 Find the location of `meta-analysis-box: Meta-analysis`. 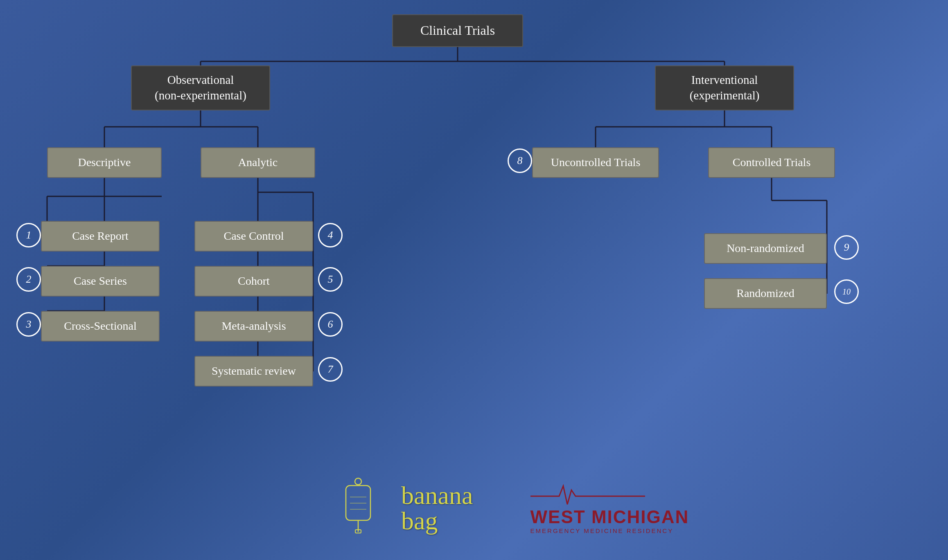

meta-analysis-box: Meta-analysis is located at coordinates (254, 326).